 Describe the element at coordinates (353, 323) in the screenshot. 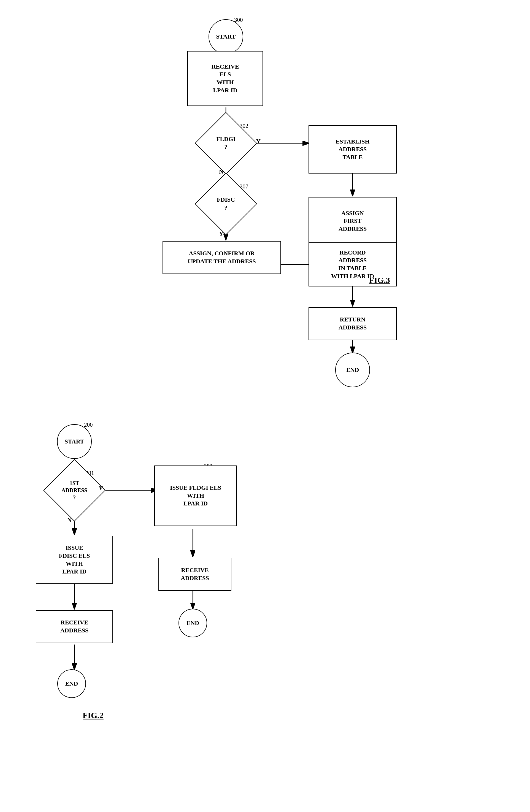

I see `fig3-n306-label: RETURN ADDRESS` at that location.